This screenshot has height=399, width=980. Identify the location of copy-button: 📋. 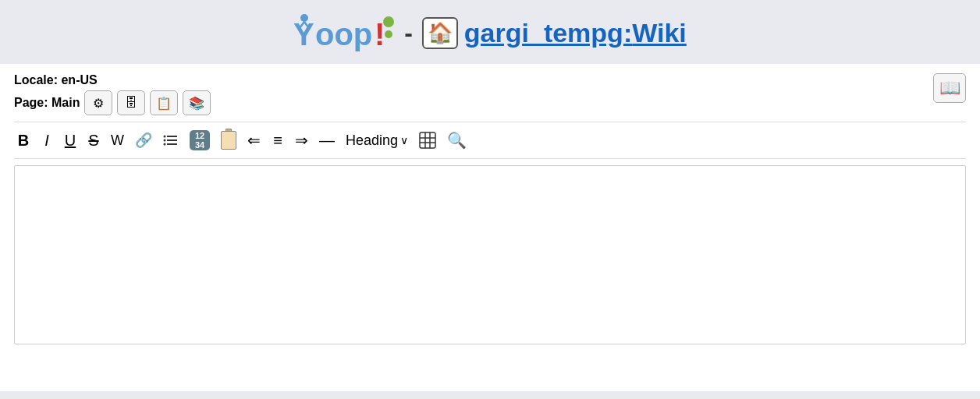
(164, 103).